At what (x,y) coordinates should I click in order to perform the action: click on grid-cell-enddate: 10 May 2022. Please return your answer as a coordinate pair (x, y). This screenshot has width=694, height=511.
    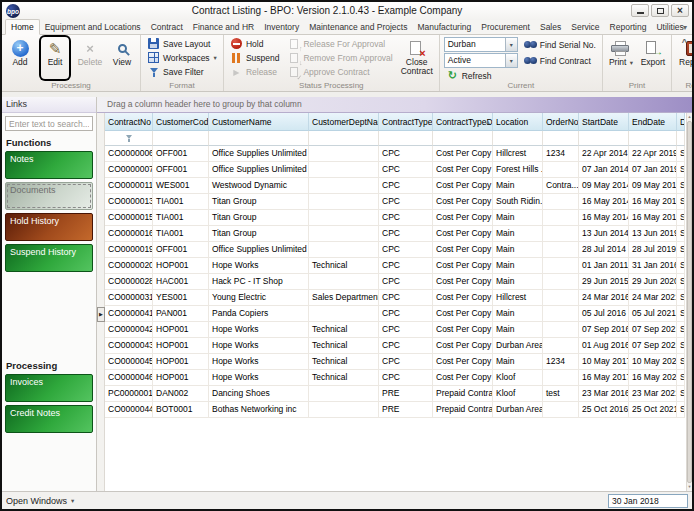
    Looking at the image, I should click on (653, 362).